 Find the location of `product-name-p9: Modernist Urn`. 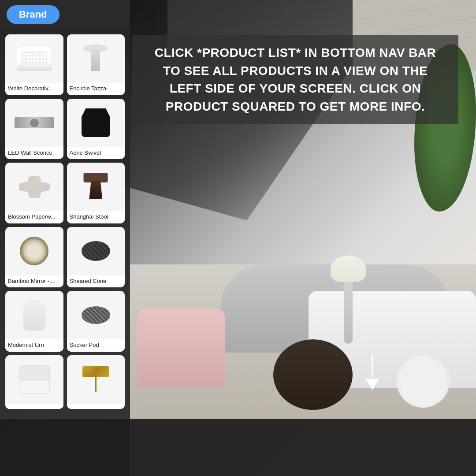

product-name-p9: Modernist Urn is located at coordinates (34, 346).